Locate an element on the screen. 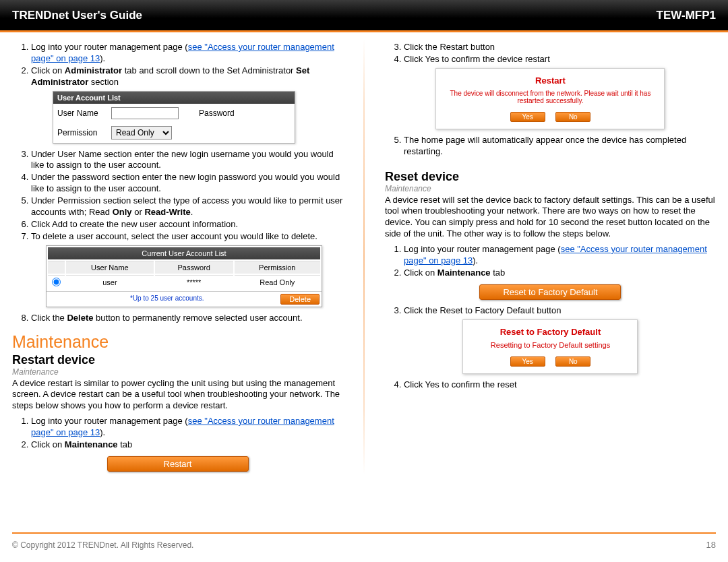  copyright: © Copyright 2012 TRENDnet. All Rights Re… is located at coordinates (102, 545).